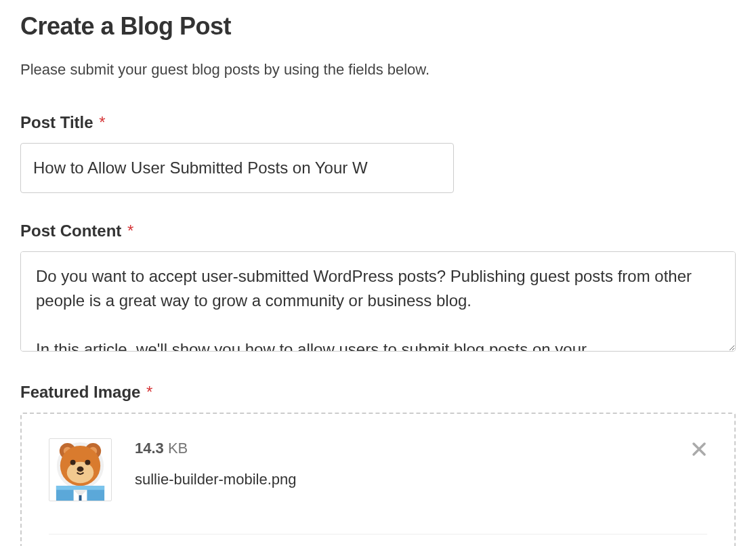 Image resolution: width=756 pixels, height=546 pixels. What do you see at coordinates (378, 123) in the screenshot?
I see `post-title-label: Post Title *` at bounding box center [378, 123].